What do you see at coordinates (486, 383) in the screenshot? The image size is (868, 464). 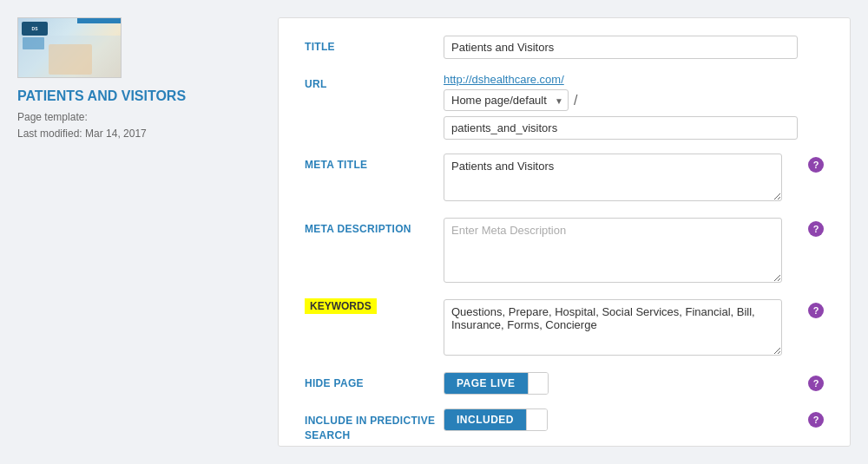 I see `hide-page-toggle-active: PAGE LIVE` at bounding box center [486, 383].